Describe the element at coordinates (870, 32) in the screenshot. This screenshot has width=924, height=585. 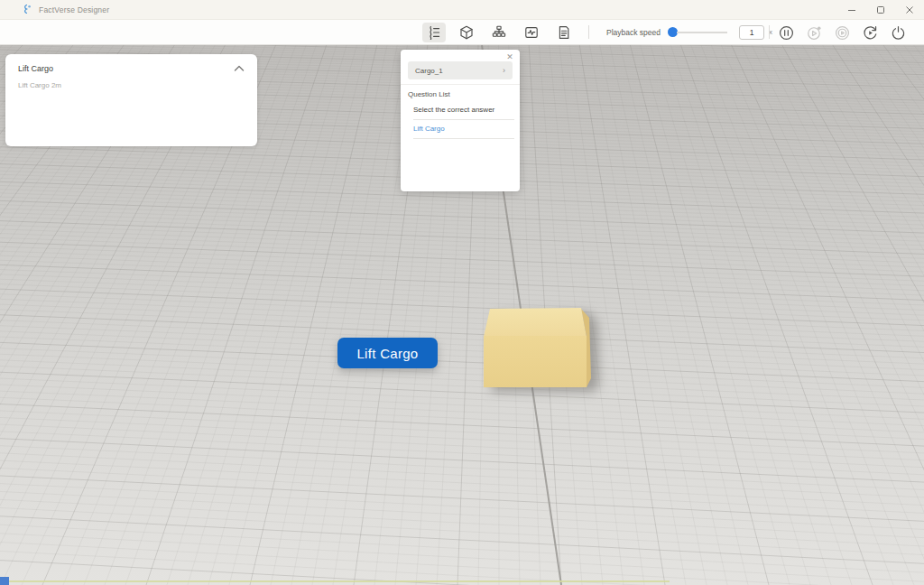
I see `replay-icon` at that location.